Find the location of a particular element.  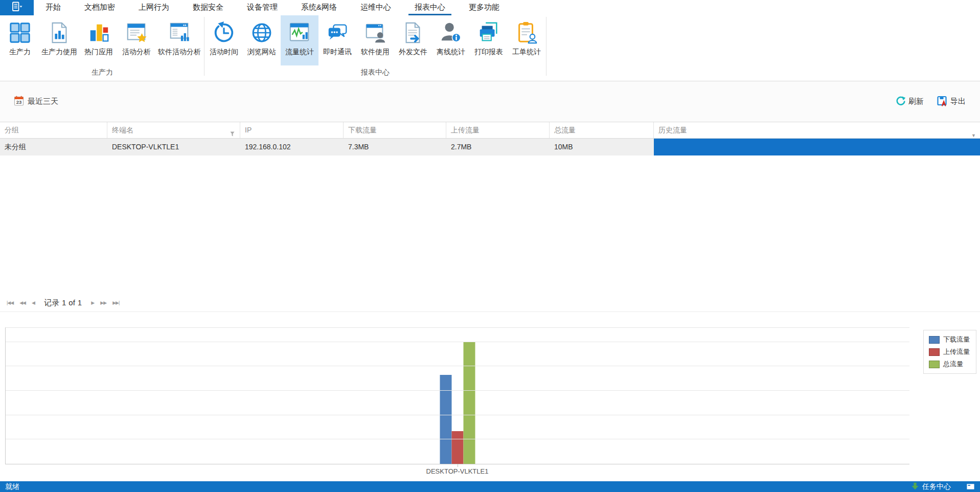

column-header-IP: IP is located at coordinates (292, 130).